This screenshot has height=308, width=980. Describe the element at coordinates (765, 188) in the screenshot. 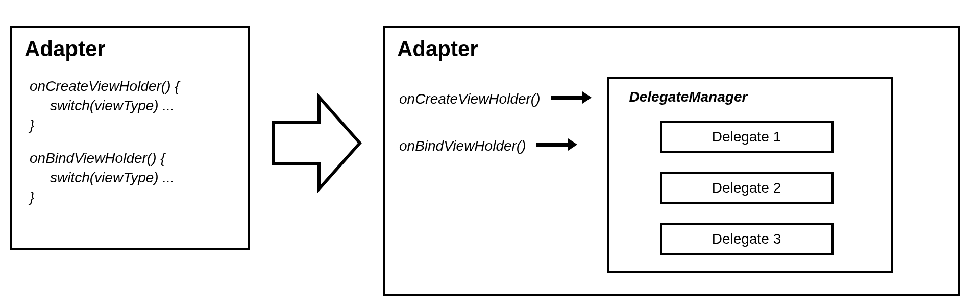

I see `delegate-list: Delegate 1 Delegate 2 Delegate 3` at that location.